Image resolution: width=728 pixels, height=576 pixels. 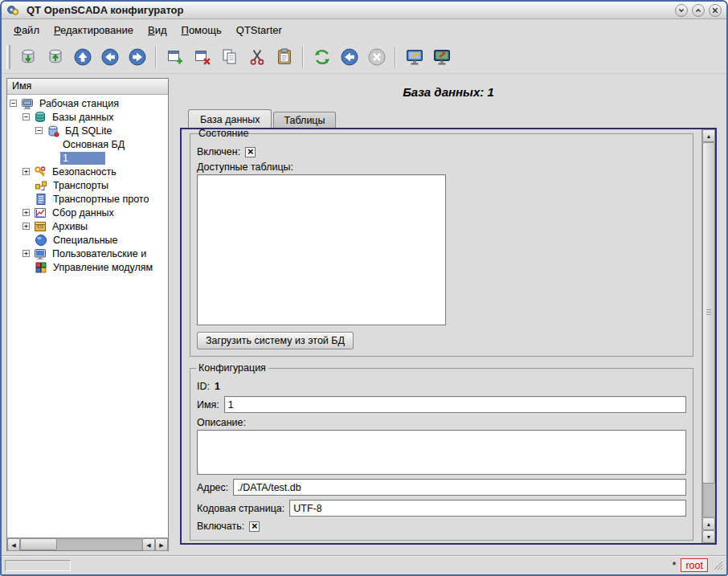 What do you see at coordinates (40, 254) in the screenshot?
I see `monitor-icon` at bounding box center [40, 254].